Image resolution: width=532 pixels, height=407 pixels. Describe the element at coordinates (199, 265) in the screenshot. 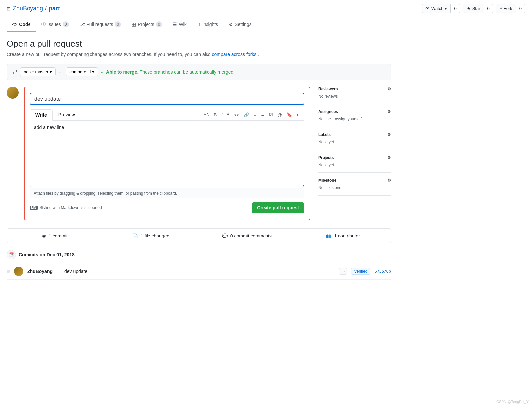

I see `commits-section: 📅 Commits on Dec 01, 2018 ZhuBoyang dev …` at that location.